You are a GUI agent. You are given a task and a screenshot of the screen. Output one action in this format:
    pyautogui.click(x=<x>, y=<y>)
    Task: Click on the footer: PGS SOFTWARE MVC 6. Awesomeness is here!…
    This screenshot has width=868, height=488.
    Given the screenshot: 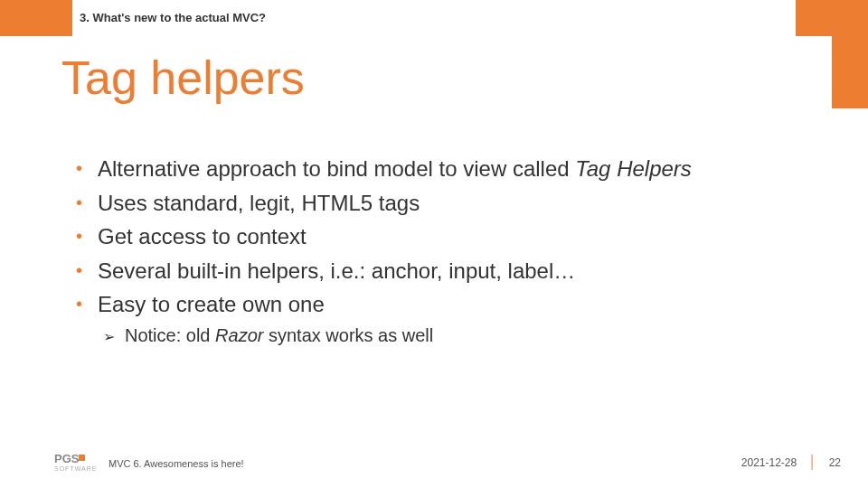 What is the action you would take?
    pyautogui.click(x=434, y=461)
    